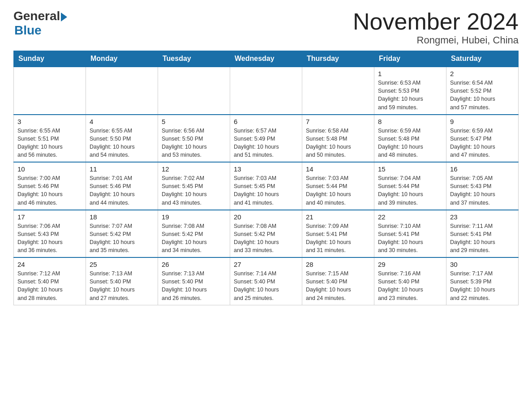 This screenshot has width=532, height=411. Describe the element at coordinates (482, 238) in the screenshot. I see `day-info: Sunrise: 7:11 AM Sunset: 5:41 PM Dayligh…` at that location.